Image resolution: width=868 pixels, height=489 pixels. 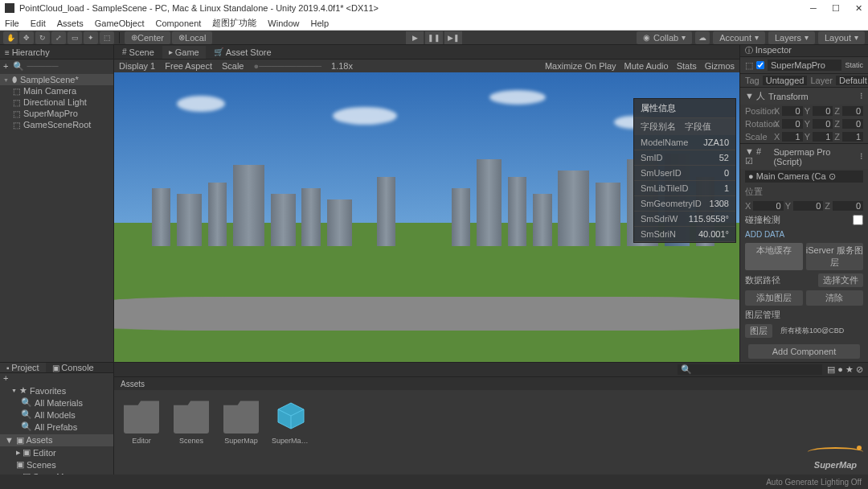 I want to click on project-create: +, so click(x=6, y=378).